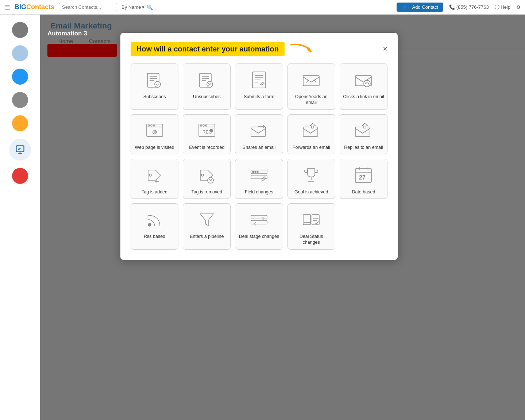  Describe the element at coordinates (259, 192) in the screenshot. I see `trigger-field-changes-label: Field changes` at that location.